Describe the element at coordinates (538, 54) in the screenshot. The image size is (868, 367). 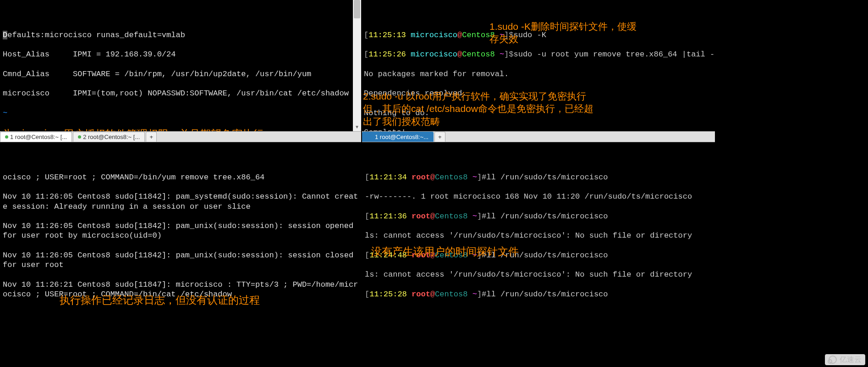
I see `prompt-line: [11:25:26 microcisco@Centos8 ~]$sudo -u …` at that location.